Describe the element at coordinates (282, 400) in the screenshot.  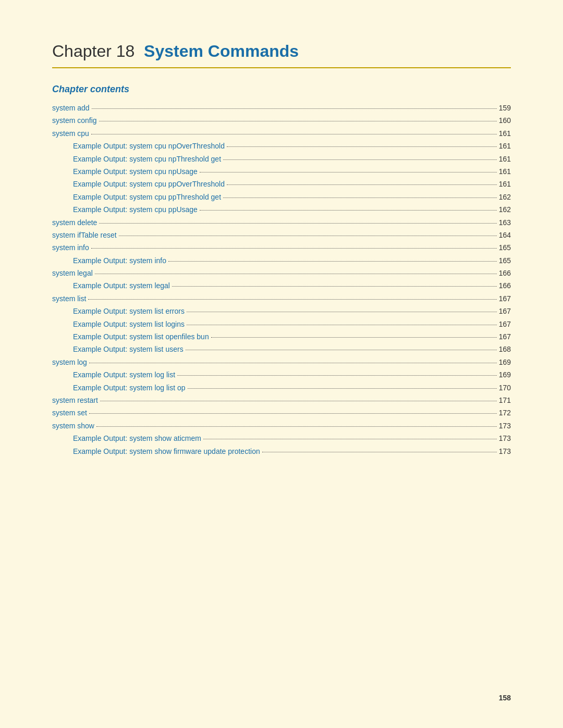
I see `toc-row: system restart171` at that location.